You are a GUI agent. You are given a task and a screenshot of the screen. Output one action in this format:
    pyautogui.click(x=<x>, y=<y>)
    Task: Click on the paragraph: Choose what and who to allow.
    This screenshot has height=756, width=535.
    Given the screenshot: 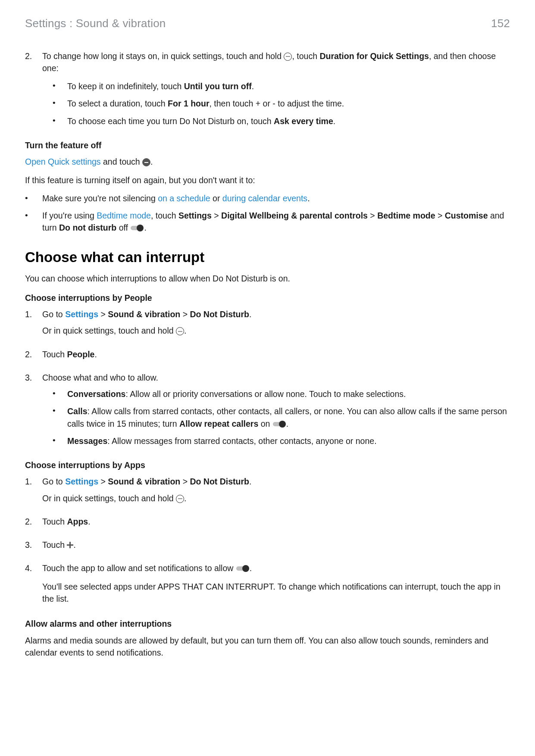 What is the action you would take?
    pyautogui.click(x=276, y=378)
    